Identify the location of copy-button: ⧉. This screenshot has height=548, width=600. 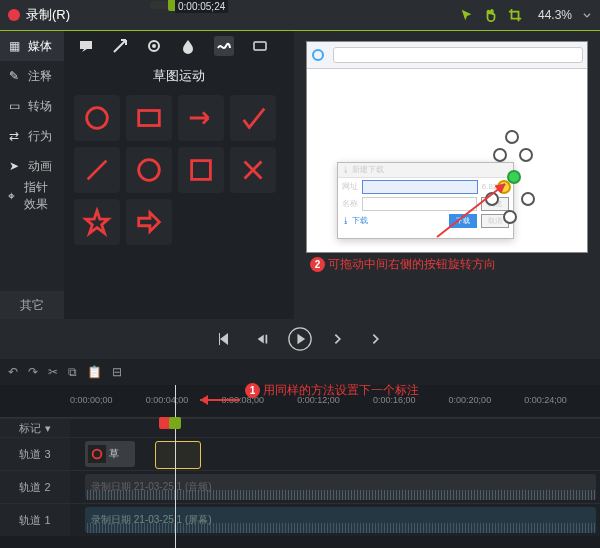
(72, 372).